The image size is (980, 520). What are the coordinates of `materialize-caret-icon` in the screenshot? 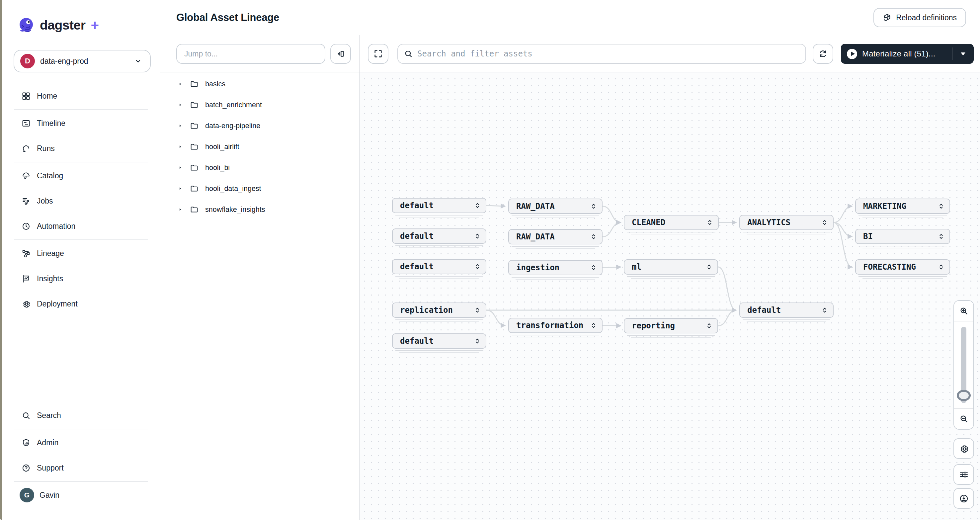 It's located at (963, 54).